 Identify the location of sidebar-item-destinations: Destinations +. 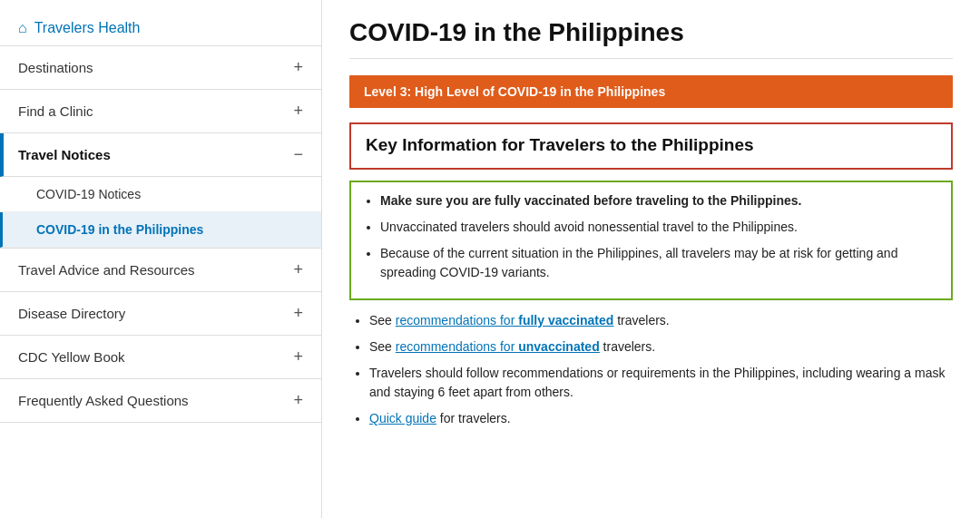
(161, 68).